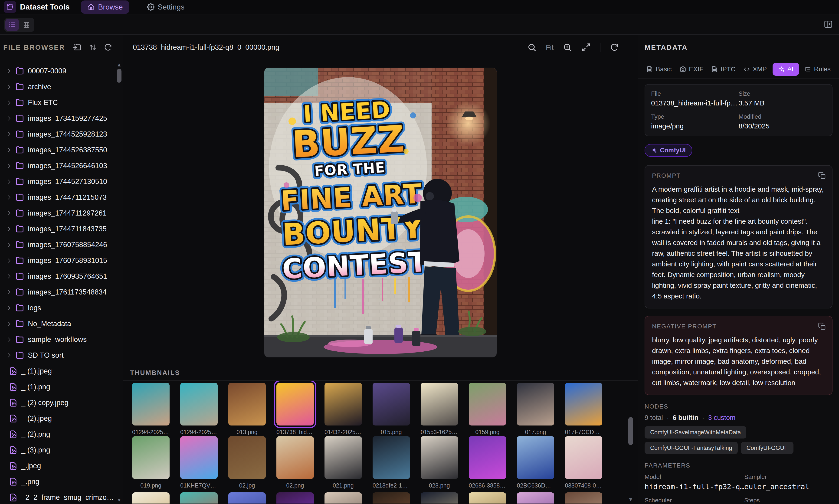 Image resolution: width=839 pixels, height=504 pixels. I want to click on thumbnail: 01KHE7QV6WNK…, so click(199, 463).